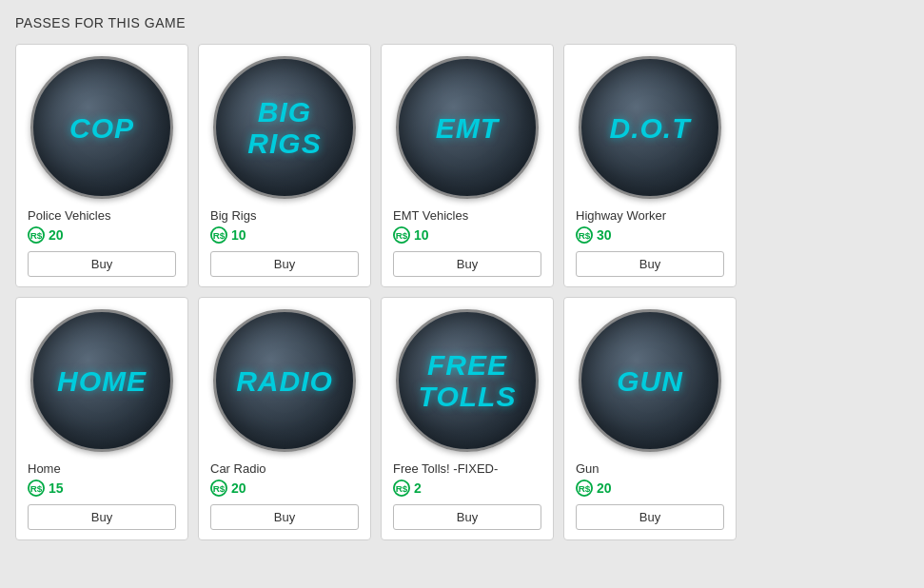  I want to click on pass-card-radio: RADIOCar Radio R$ 20Buy, so click(285, 419).